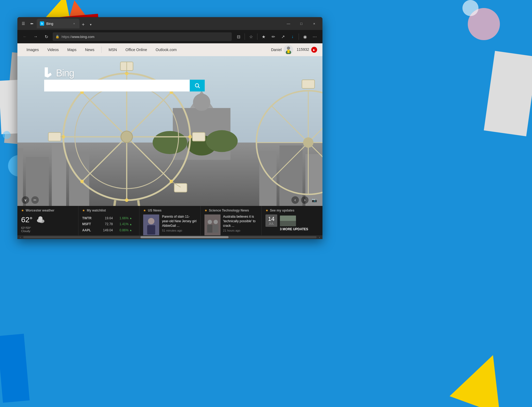 The image size is (532, 407). I want to click on widget-weather-header: ★ Worcester weather, so click(48, 210).